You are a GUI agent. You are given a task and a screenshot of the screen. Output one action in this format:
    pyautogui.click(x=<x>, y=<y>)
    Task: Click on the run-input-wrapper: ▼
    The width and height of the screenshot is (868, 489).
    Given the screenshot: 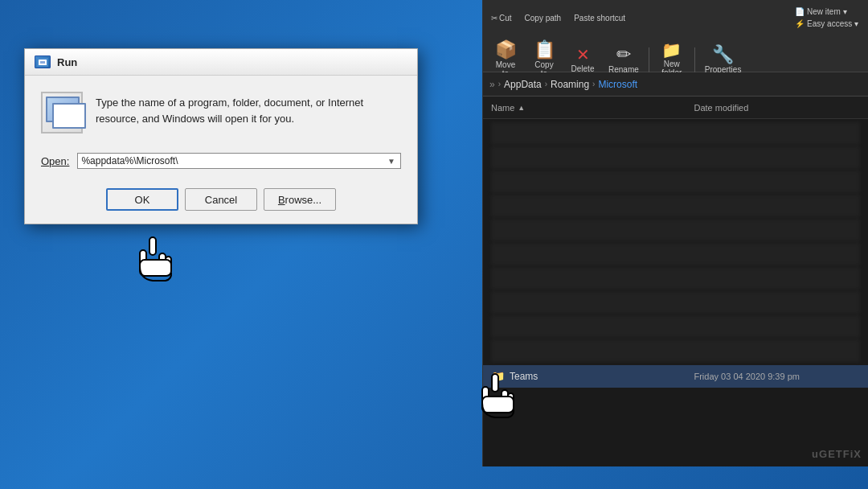 What is the action you would take?
    pyautogui.click(x=240, y=161)
    